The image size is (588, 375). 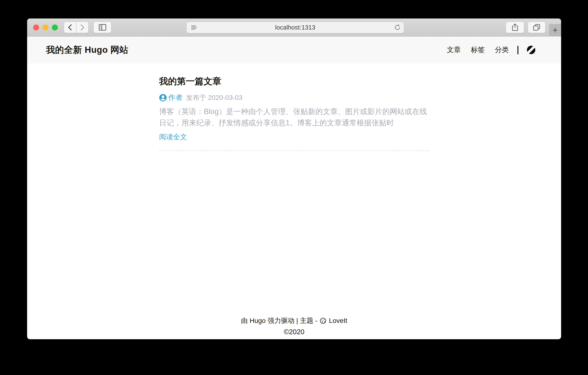 I want to click on post-published-date: 发布于 2020-03-03, so click(x=214, y=98).